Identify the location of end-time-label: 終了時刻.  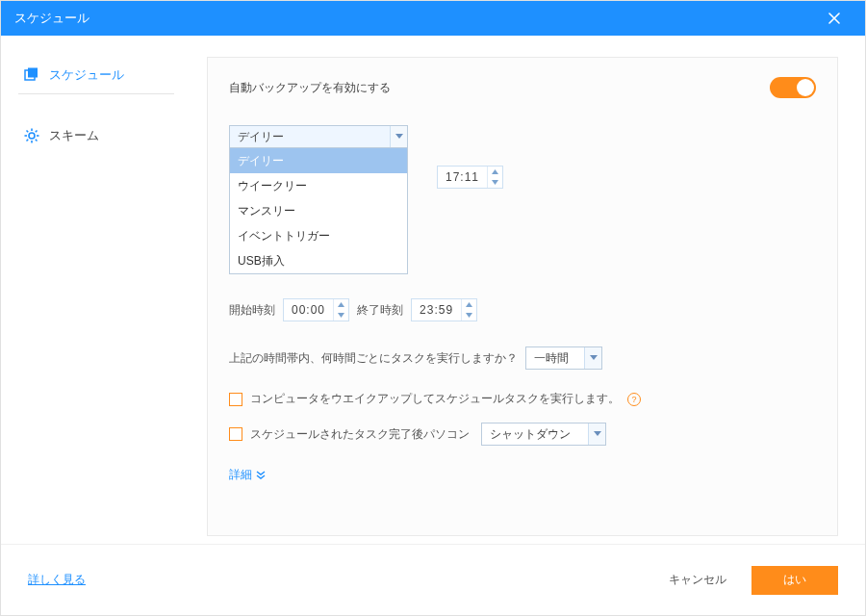
(380, 310).